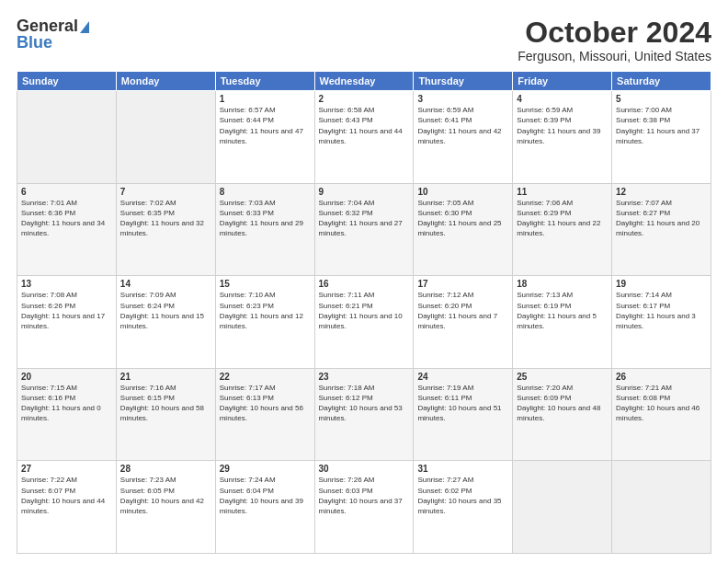  I want to click on day-info: Sunrise: 7:17 AMSunset: 6:13 PMDaylight:…, so click(265, 403).